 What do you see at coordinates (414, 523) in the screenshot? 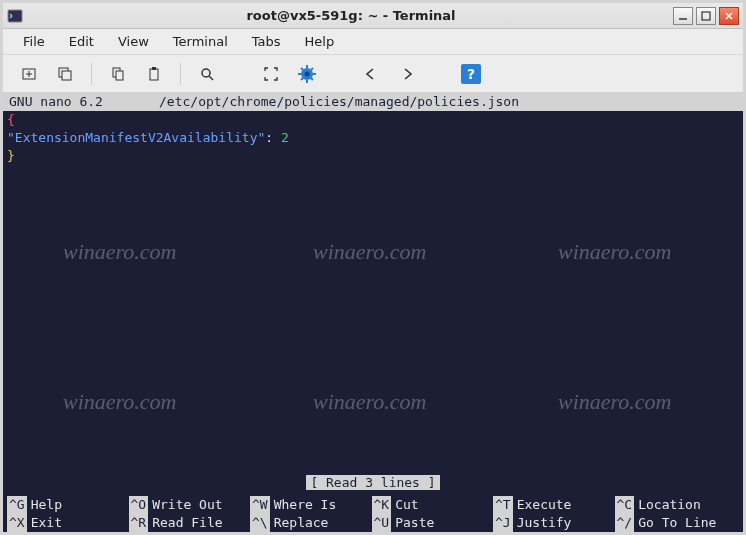
I see `shortcut-label: Paste` at bounding box center [414, 523].